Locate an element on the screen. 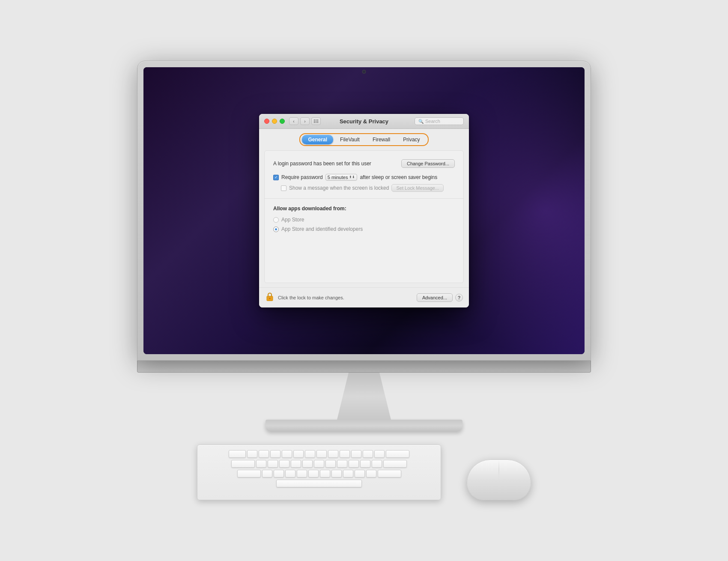 The height and width of the screenshot is (561, 728). search-icon: 🔍 is located at coordinates (421, 122).